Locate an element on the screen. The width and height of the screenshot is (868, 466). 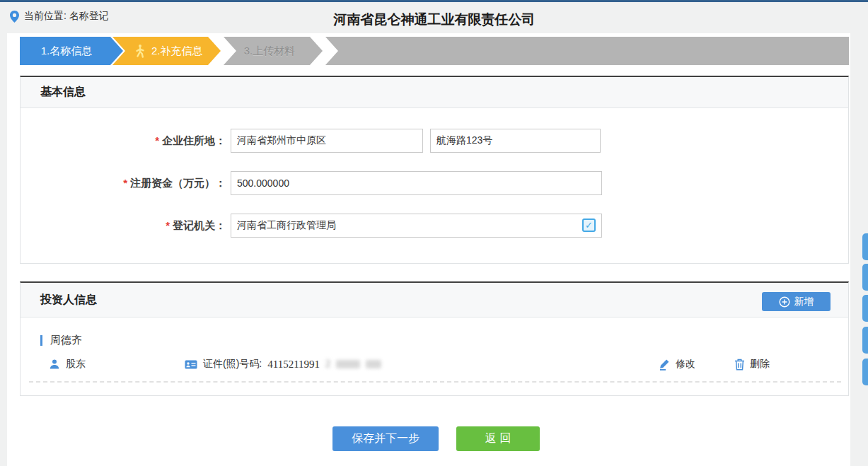
edit-investor-button: 修改 is located at coordinates (677, 364).